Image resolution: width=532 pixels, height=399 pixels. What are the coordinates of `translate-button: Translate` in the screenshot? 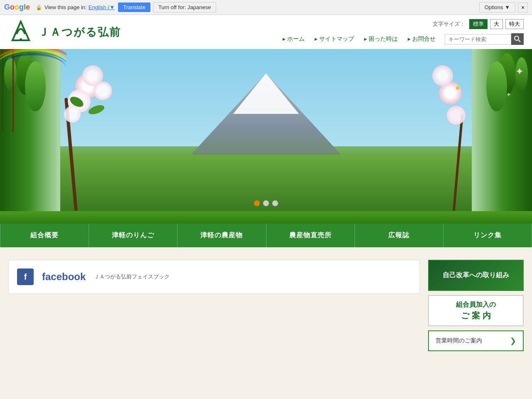 It's located at (134, 7).